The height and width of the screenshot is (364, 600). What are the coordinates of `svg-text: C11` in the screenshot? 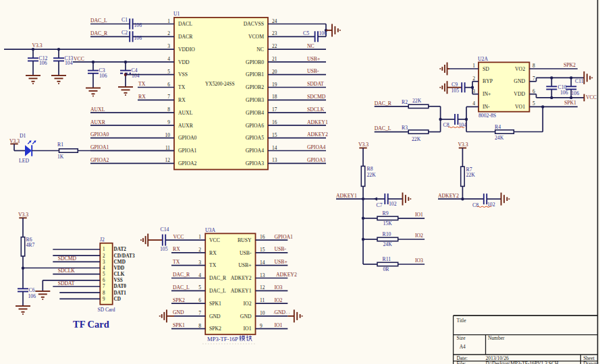 It's located at (579, 81).